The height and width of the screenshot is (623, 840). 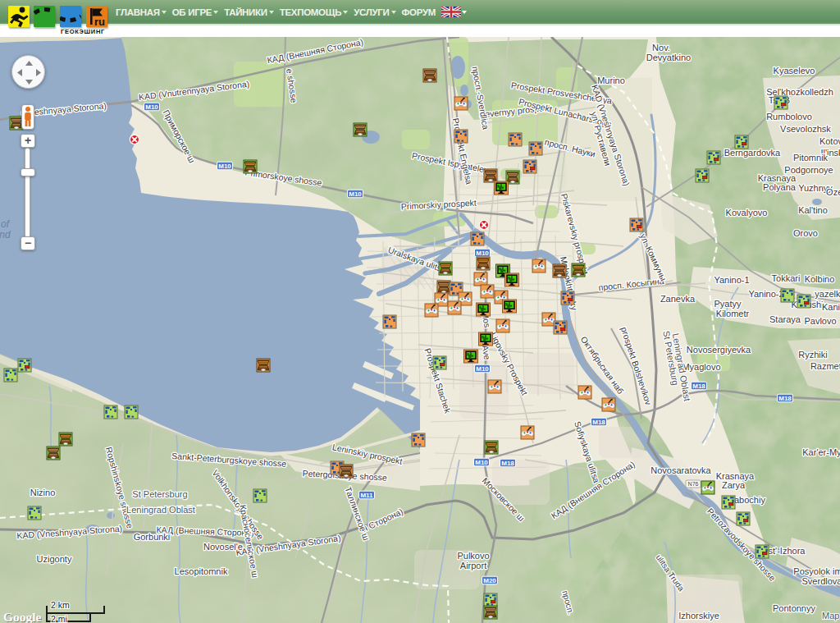 I want to click on svg-text: Leningrad Oblast, so click(x=161, y=510).